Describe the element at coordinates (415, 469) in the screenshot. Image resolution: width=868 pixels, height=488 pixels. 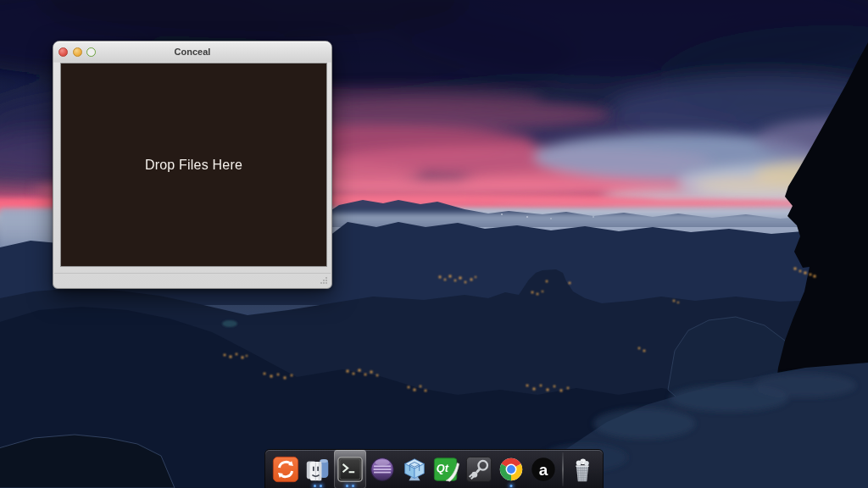
I see `dock-item-virtualbox` at that location.